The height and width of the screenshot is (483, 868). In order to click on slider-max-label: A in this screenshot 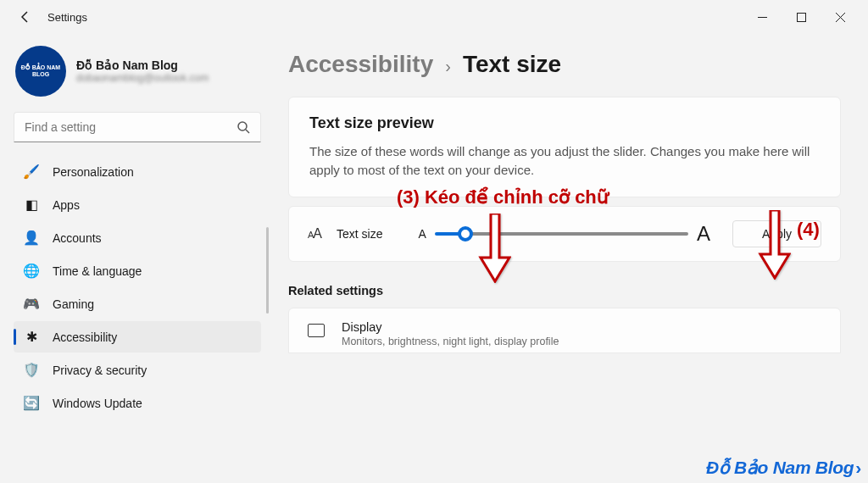, I will do `click(704, 234)`.